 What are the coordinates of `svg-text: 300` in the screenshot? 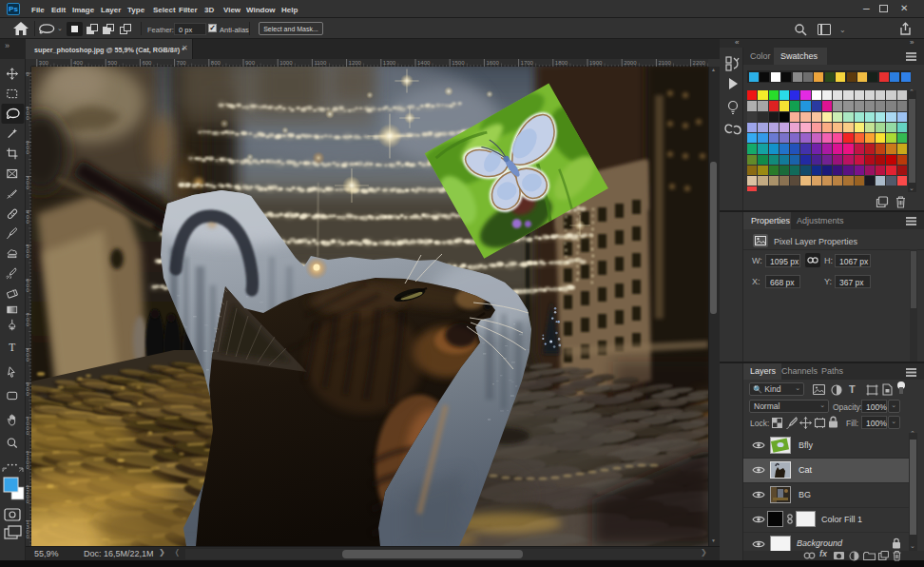 It's located at (44, 63).